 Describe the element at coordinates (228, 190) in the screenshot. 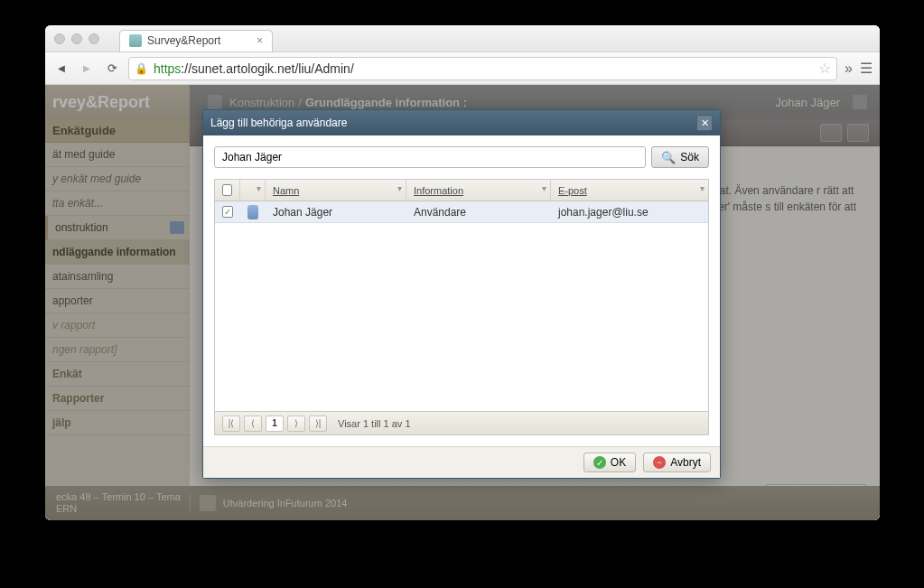

I see `select-all-checkbox` at that location.